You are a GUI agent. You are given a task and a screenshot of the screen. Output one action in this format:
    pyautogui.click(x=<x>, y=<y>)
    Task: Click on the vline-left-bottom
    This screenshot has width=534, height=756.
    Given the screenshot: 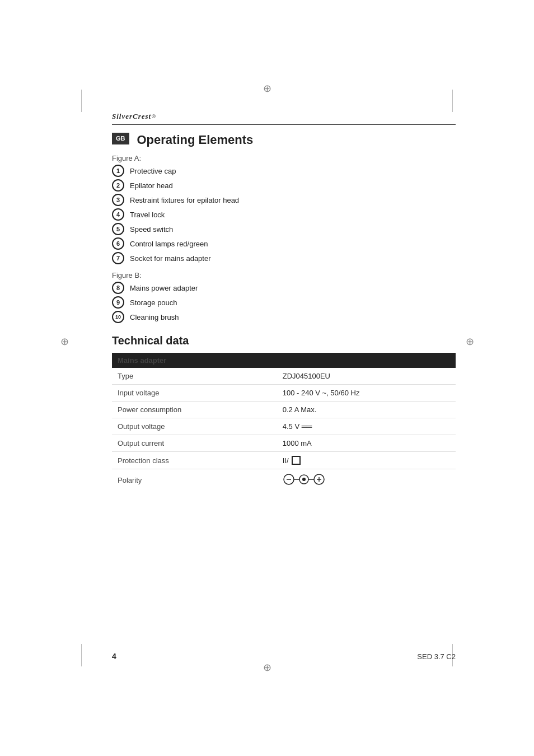 What is the action you would take?
    pyautogui.click(x=82, y=655)
    